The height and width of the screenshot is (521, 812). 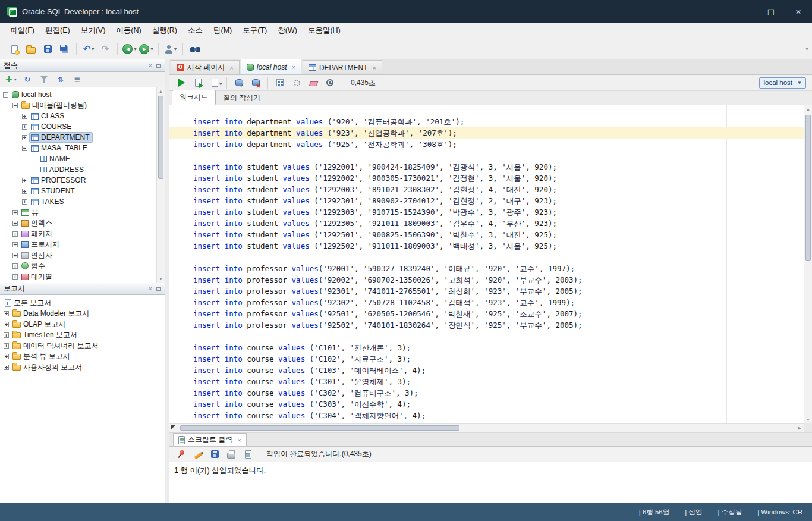 I want to click on tree-node: 테이블(필터링됨), so click(x=55, y=106).